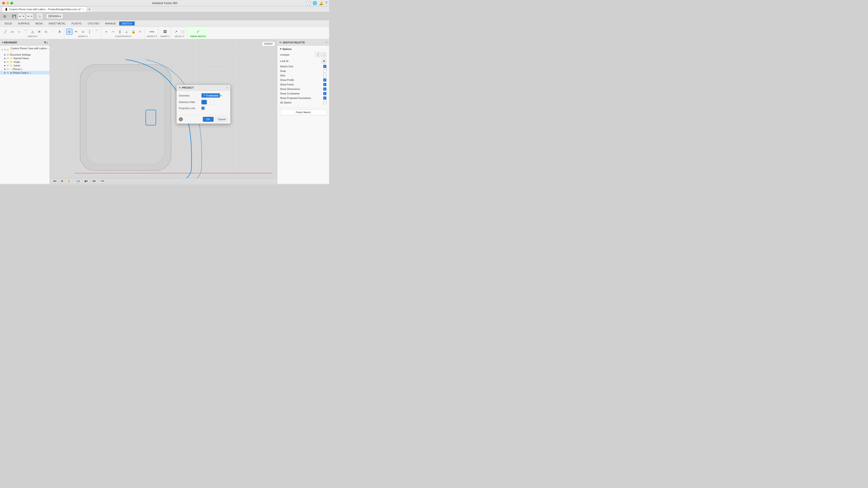 The height and width of the screenshot is (488, 868). Describe the element at coordinates (127, 32) in the screenshot. I see `perpendicular-constraint: ⊥` at that location.